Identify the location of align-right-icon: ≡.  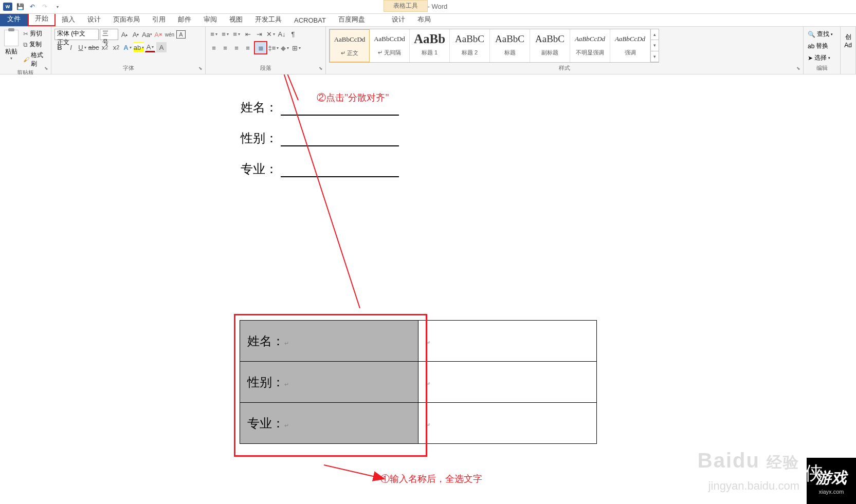
(236, 48).